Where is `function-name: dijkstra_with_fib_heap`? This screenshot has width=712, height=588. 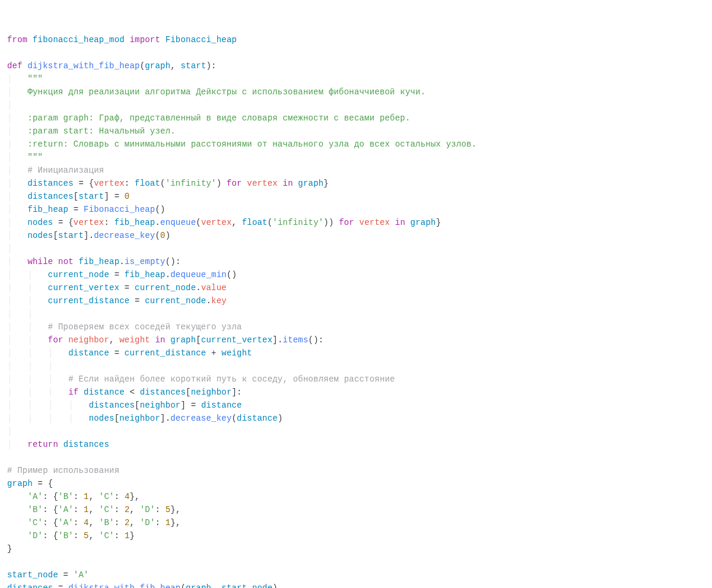 function-name: dijkstra_with_fib_heap is located at coordinates (83, 66).